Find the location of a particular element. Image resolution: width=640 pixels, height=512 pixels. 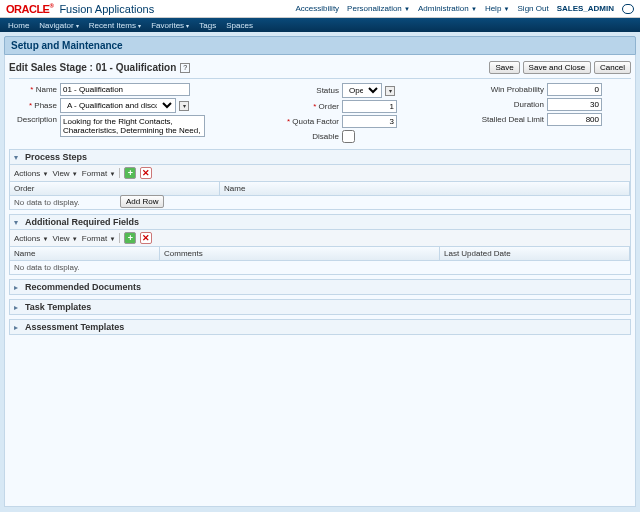

column-order: Order is located at coordinates (115, 188).